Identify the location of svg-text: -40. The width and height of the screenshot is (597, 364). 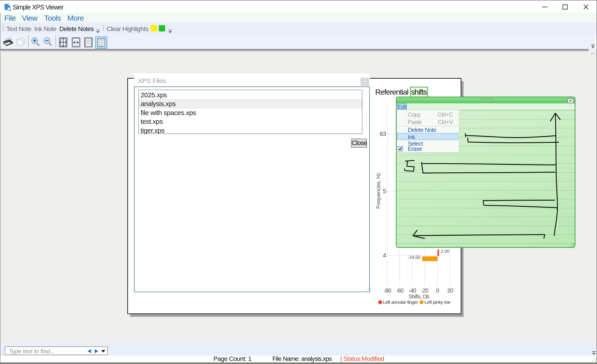
(412, 290).